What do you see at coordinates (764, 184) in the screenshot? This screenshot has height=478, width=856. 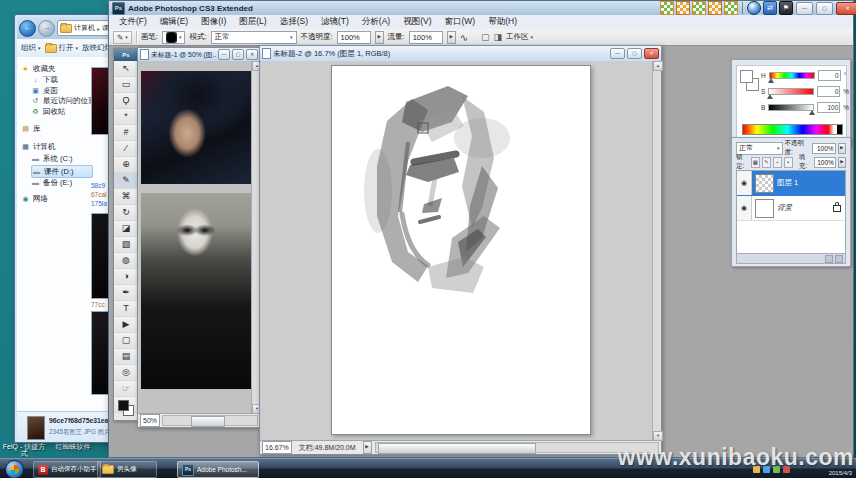 I see `layer-thumbnail` at bounding box center [764, 184].